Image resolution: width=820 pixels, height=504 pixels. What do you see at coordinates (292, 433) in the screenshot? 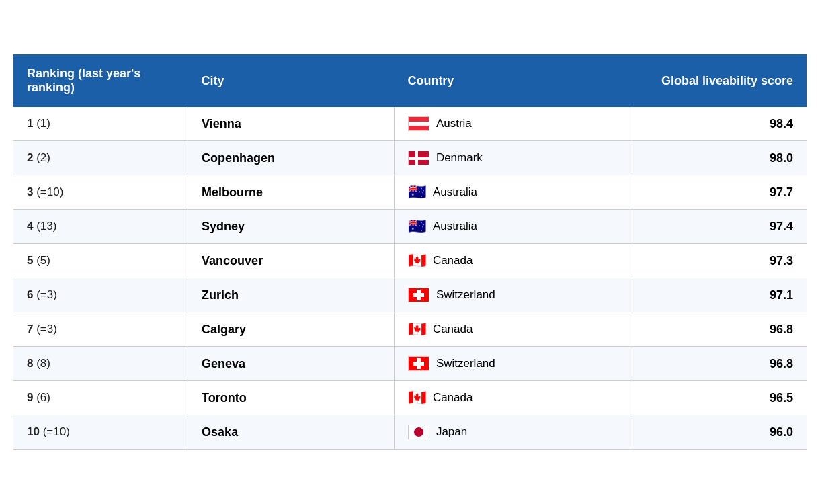
I see `cell-city: Osaka` at bounding box center [292, 433].